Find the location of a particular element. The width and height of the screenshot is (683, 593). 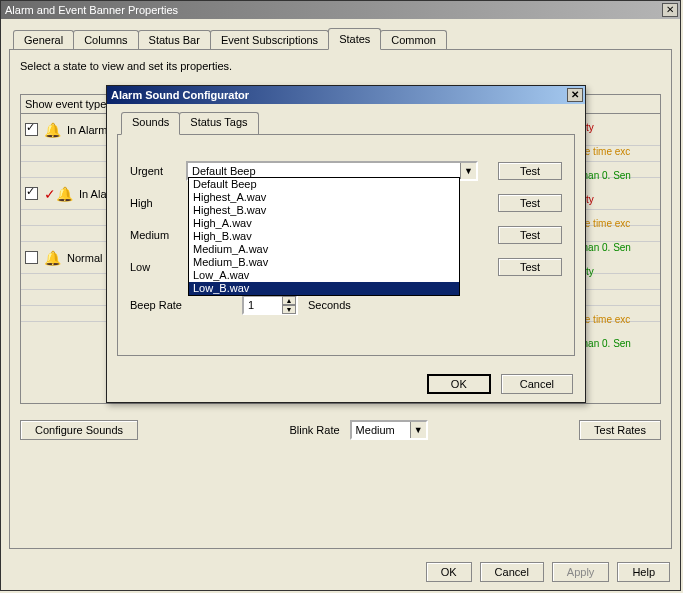

apply-button: Apply is located at coordinates (581, 572).